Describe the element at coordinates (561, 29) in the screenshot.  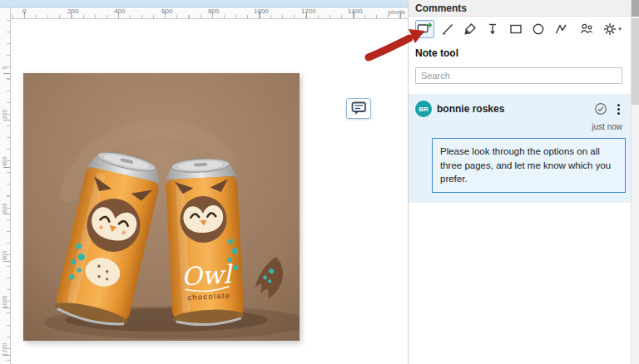
I see `polyline-tool-button` at that location.